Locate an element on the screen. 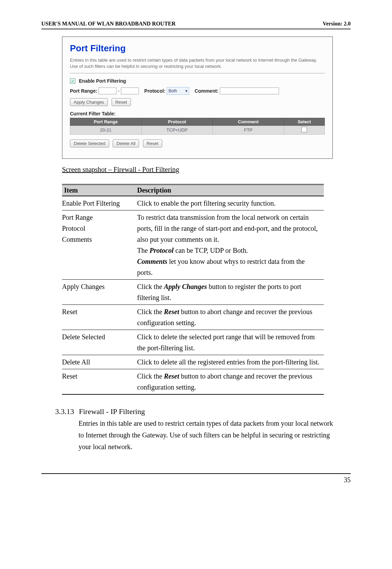 Image resolution: width=392 pixels, height=569 pixels. cell-comment: FTP is located at coordinates (248, 130).